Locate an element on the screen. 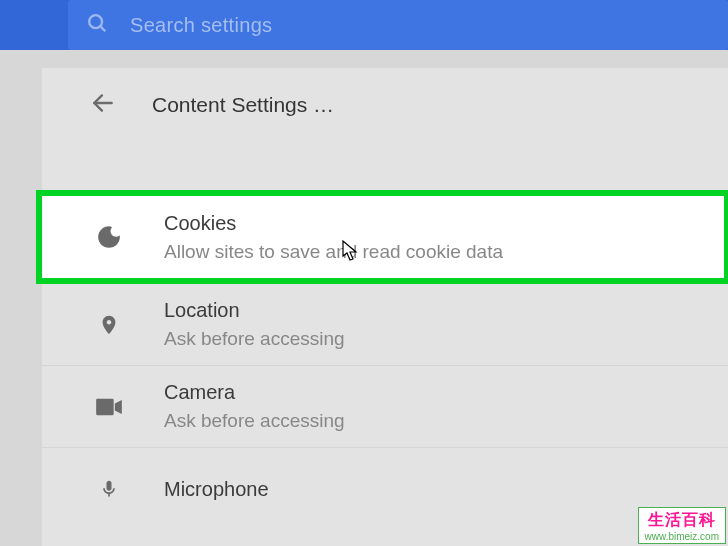 The image size is (728, 546). settings-item-microphone: Microphone is located at coordinates (385, 489).